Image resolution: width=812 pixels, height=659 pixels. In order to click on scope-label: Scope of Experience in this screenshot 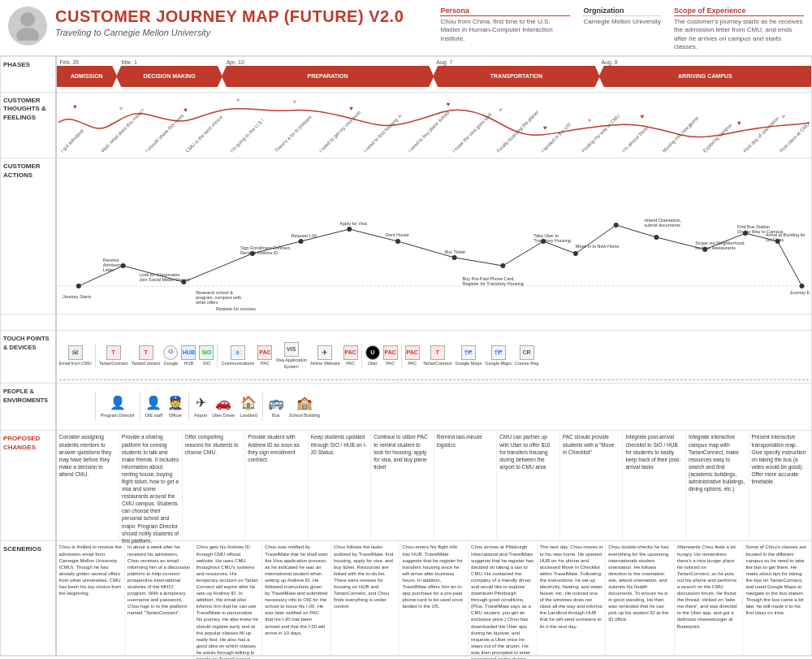, I will do `click(739, 11)`.